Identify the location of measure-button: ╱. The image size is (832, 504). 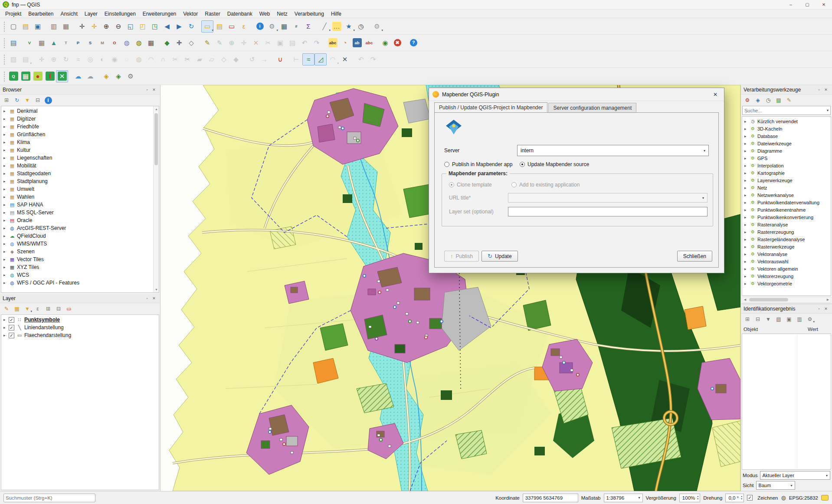
(324, 26).